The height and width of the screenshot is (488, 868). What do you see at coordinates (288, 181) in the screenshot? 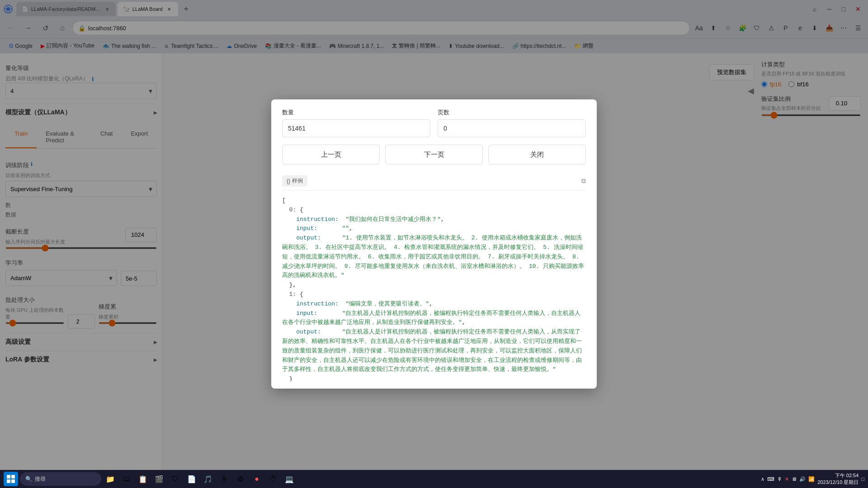
I see `code-bracket-icon: {}` at bounding box center [288, 181].